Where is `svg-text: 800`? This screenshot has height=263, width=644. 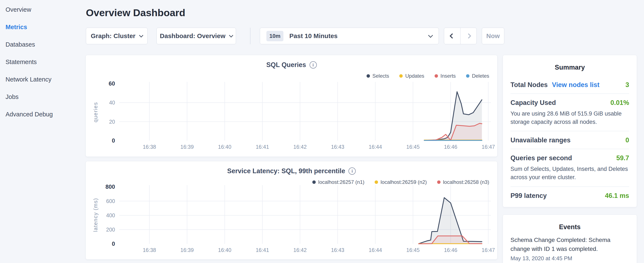
svg-text: 800 is located at coordinates (110, 187).